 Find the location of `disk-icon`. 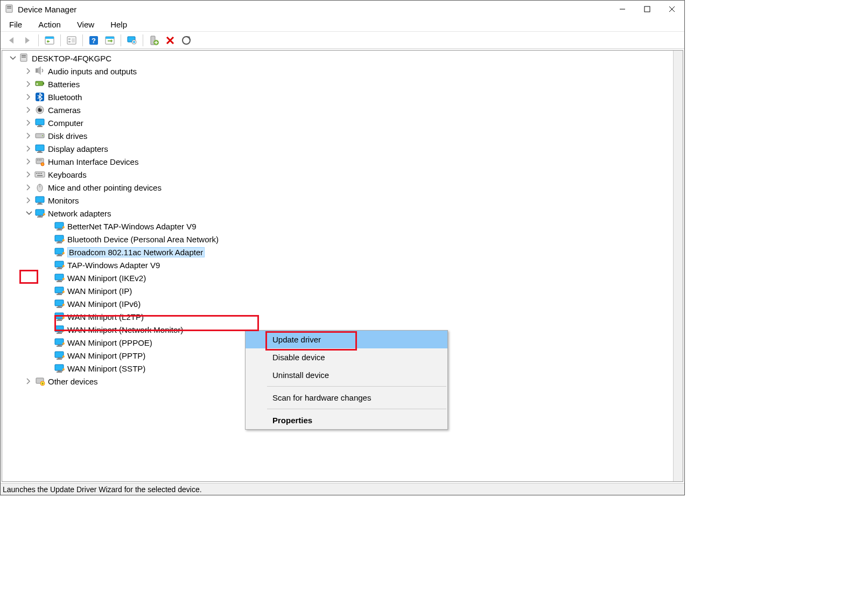

disk-icon is located at coordinates (40, 136).